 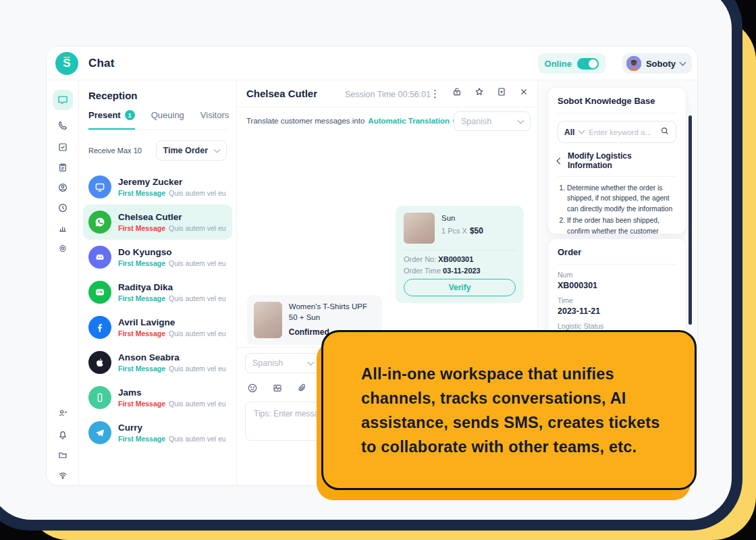 What do you see at coordinates (277, 389) in the screenshot?
I see `image-icon` at bounding box center [277, 389].